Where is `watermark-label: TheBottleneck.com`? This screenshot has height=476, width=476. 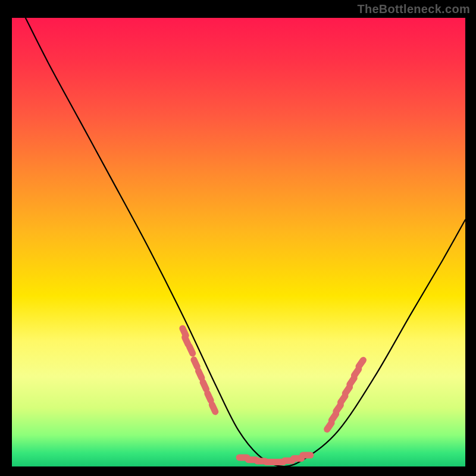
watermark-label: TheBottleneck.com is located at coordinates (414, 10).